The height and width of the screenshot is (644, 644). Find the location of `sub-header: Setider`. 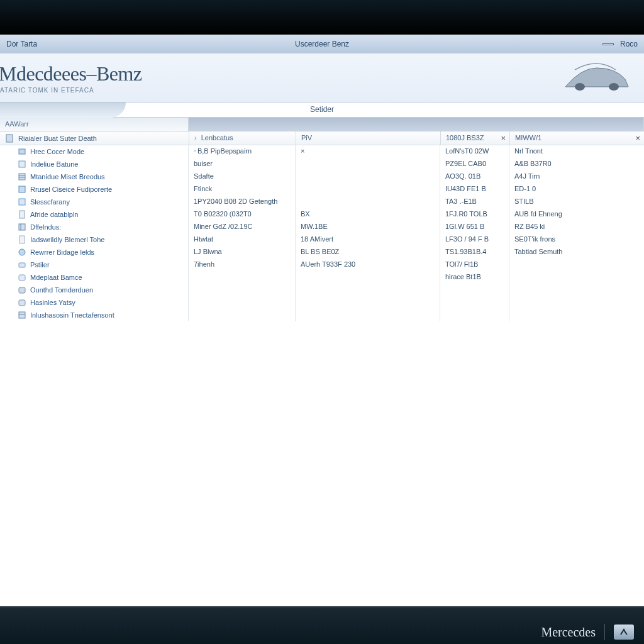

sub-header: Setider is located at coordinates (322, 110).